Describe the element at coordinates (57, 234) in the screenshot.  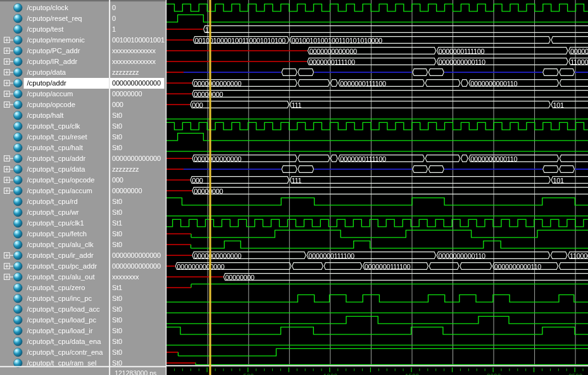
I see `svg-text: /cputop/t_cpu/fetch` at that location.